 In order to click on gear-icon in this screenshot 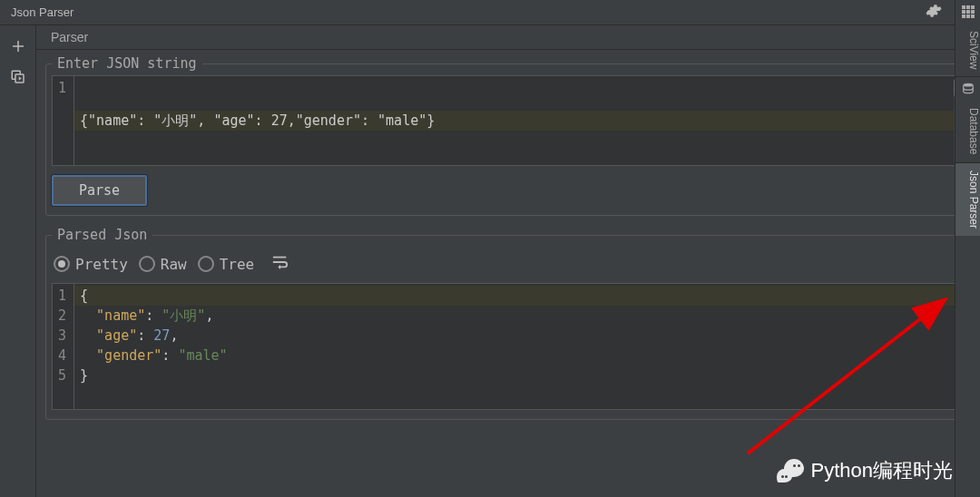, I will do `click(934, 13)`.